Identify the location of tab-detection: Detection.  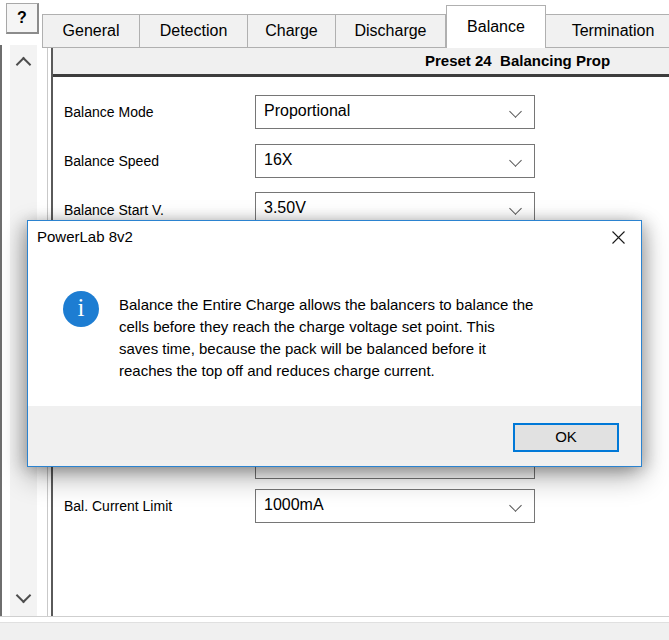
(194, 31).